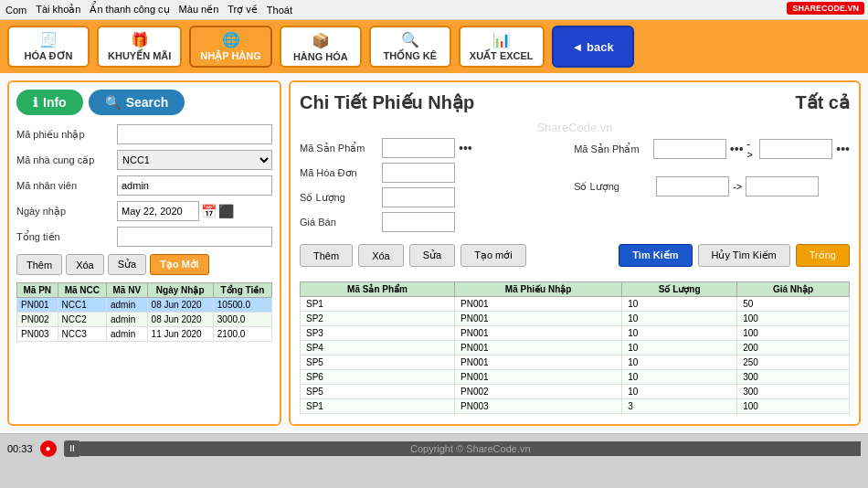 The width and height of the screenshot is (868, 488). Describe the element at coordinates (180, 291) in the screenshot. I see `col-ngay-nhap: Ngày Nhập` at that location.